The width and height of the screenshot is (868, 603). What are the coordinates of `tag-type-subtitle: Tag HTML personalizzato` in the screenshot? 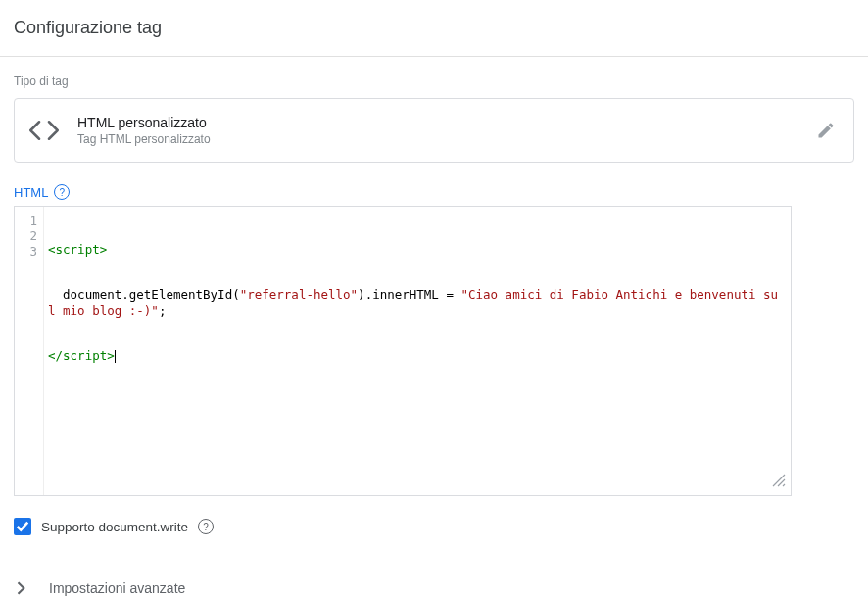 It's located at (436, 139).